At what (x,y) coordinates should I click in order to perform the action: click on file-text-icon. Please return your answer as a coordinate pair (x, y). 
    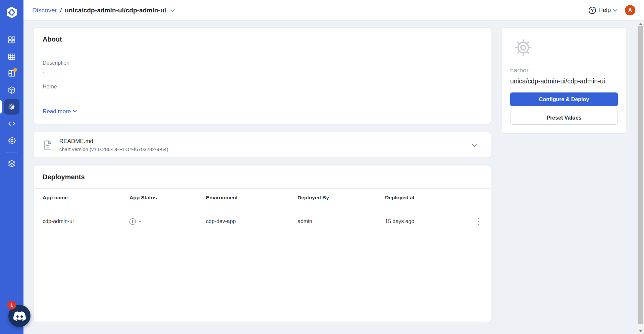
    Looking at the image, I should click on (48, 145).